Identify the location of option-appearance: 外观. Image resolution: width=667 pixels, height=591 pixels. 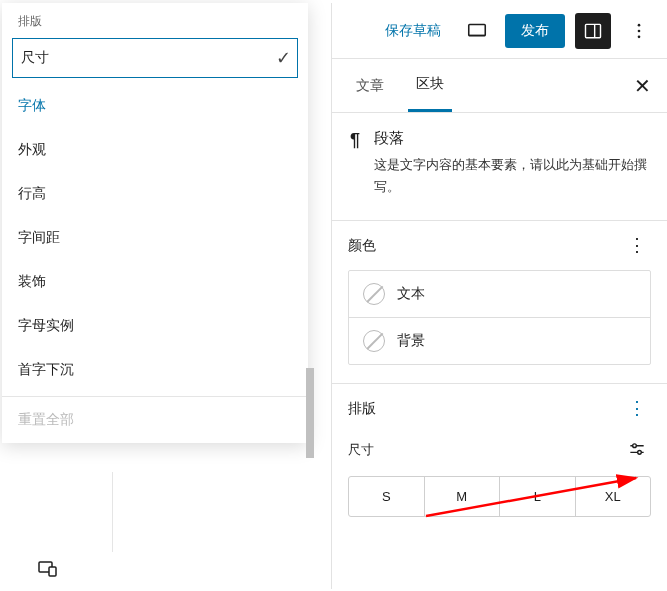
(155, 150).